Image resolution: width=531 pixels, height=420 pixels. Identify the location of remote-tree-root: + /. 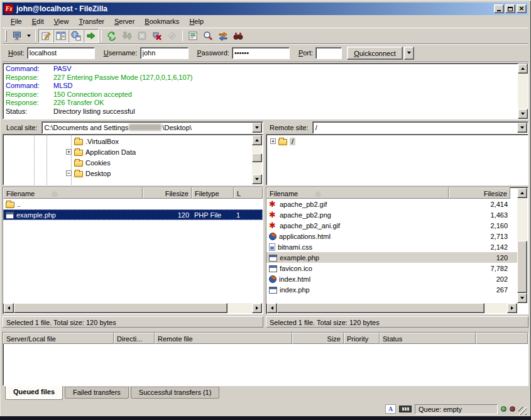
(399, 141).